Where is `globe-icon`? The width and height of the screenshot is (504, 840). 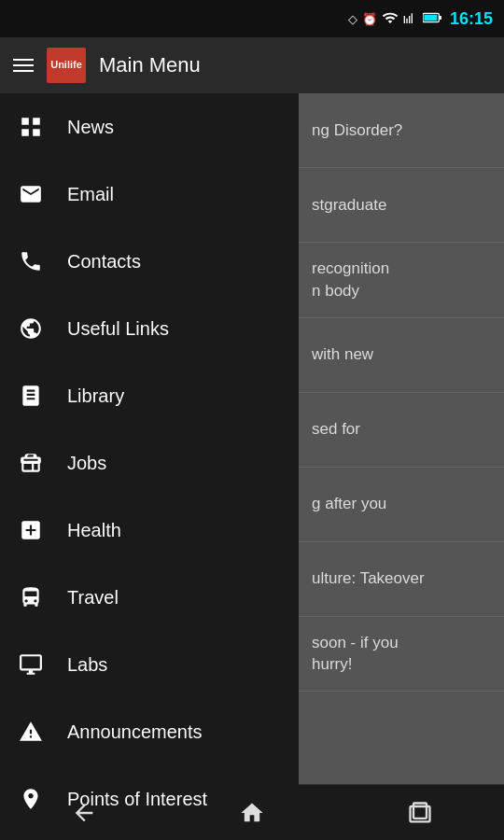 globe-icon is located at coordinates (31, 329).